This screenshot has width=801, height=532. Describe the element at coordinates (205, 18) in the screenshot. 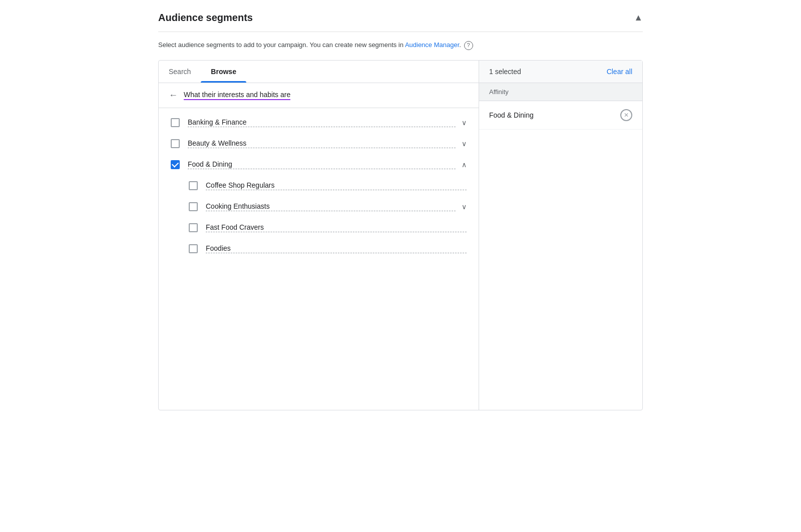

I see `panel-title: Audience segments` at that location.